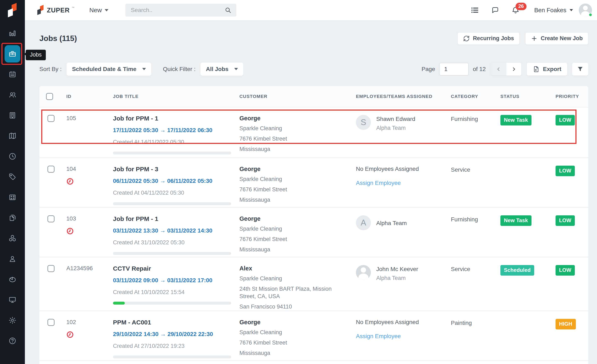  Describe the element at coordinates (109, 69) in the screenshot. I see `sort-by-dropdown: Scheduled Date & Time` at that location.